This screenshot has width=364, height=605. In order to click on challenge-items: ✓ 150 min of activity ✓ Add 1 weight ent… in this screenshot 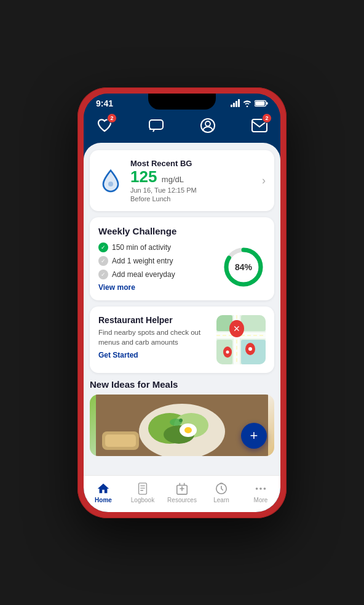, I will do `click(160, 267)`.